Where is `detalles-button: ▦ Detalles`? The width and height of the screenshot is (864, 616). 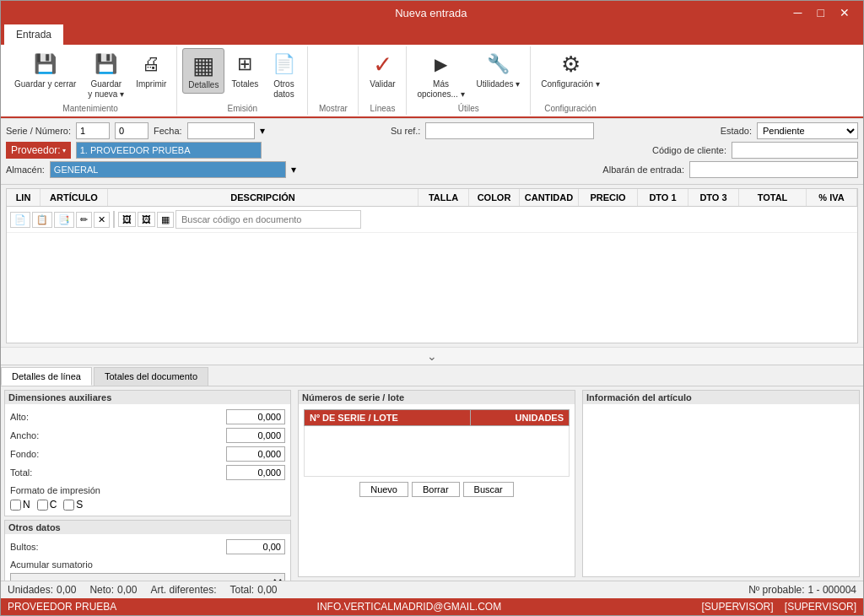
detalles-button: ▦ Detalles is located at coordinates (203, 71).